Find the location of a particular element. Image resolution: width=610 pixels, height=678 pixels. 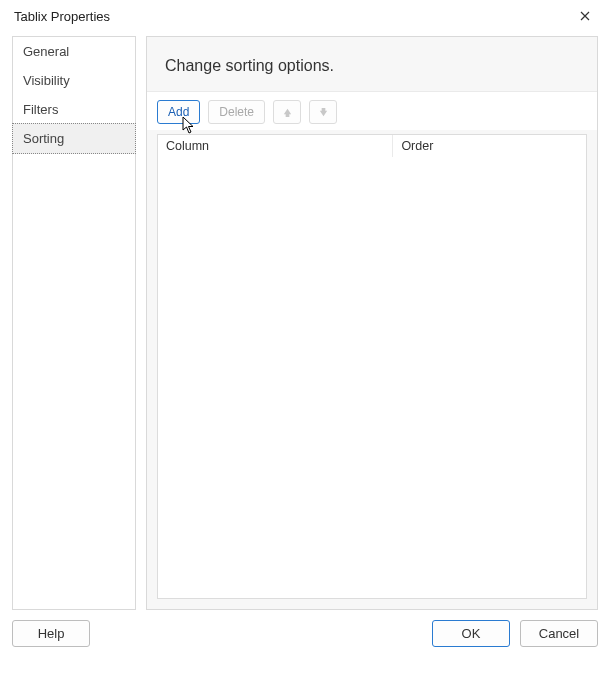

close-button is located at coordinates (585, 16).